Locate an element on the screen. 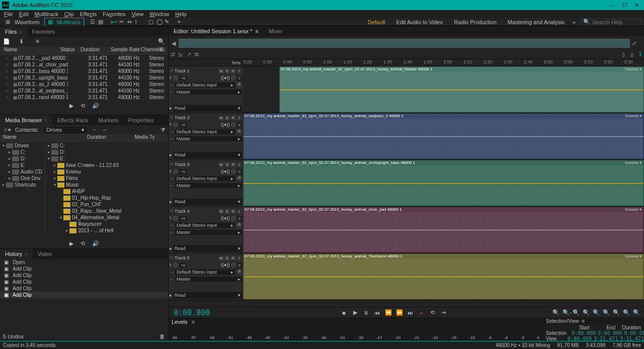  brush-tool-icon: ✎ is located at coordinates (168, 22).